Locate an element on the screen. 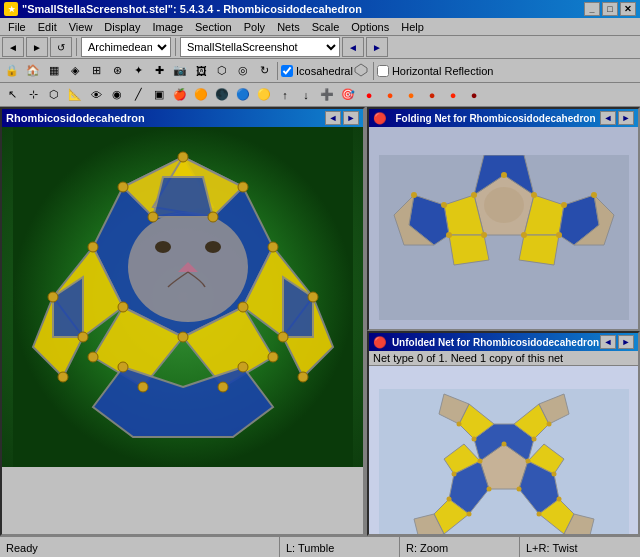 The width and height of the screenshot is (640, 557). grid2-icon-btn: ⊞ is located at coordinates (96, 71).